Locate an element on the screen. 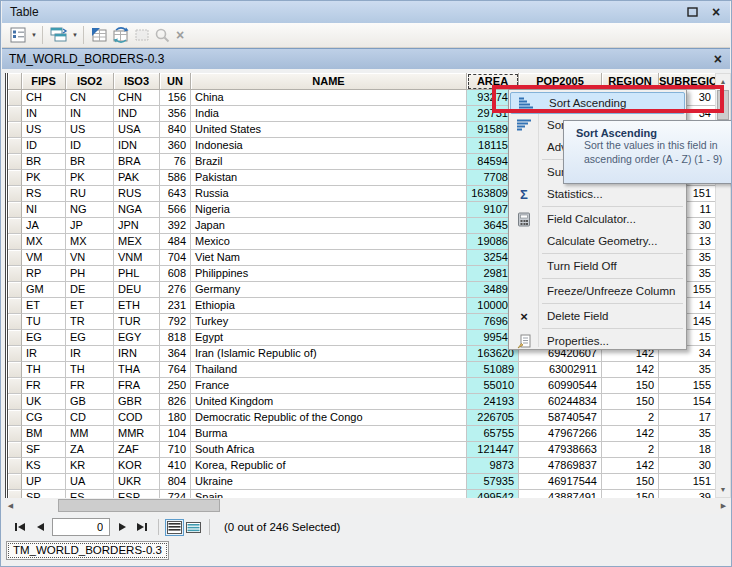  table-cell: 47938663 is located at coordinates (560, 450).